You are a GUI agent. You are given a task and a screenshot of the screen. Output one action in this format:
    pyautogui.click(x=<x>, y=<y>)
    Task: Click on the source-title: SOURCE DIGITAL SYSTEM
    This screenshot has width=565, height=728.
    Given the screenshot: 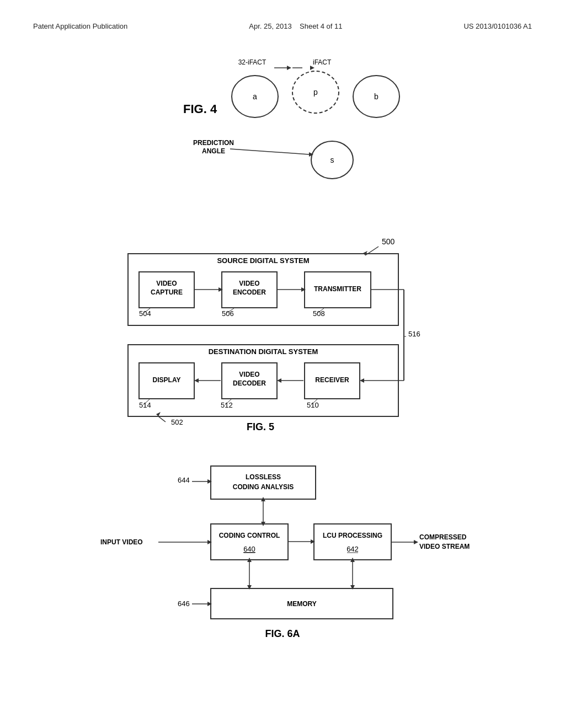 What is the action you would take?
    pyautogui.click(x=263, y=260)
    